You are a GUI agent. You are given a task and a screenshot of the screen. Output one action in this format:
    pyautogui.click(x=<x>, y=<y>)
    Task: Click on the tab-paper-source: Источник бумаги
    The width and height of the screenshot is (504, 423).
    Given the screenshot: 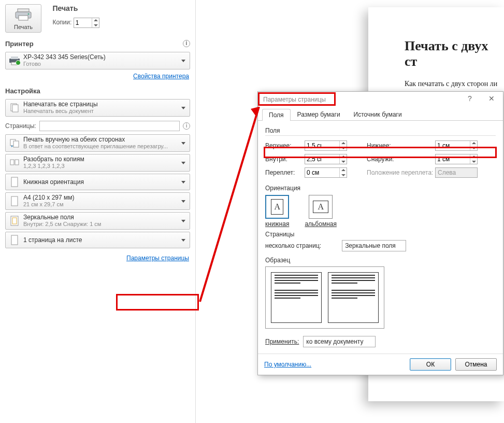 What is the action you would take?
    pyautogui.click(x=378, y=114)
    